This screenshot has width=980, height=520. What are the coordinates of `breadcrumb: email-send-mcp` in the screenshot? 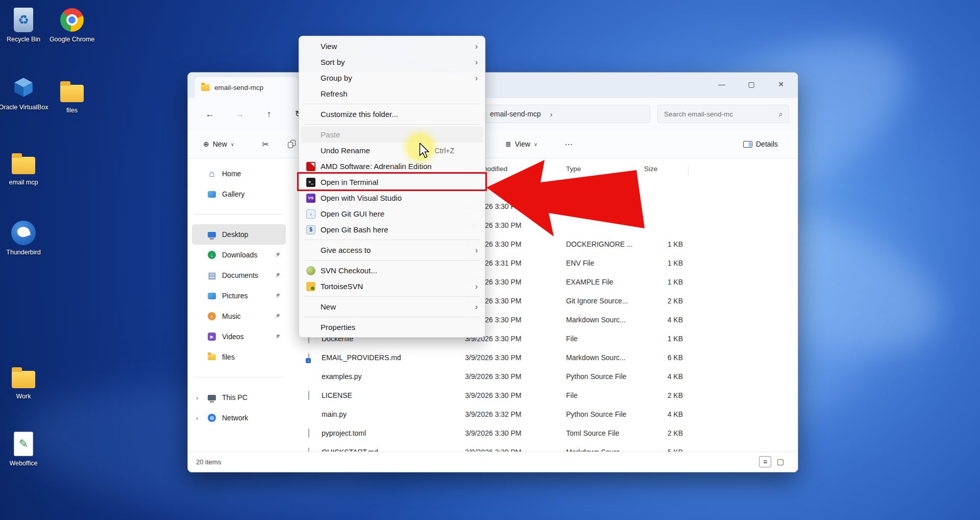 It's located at (516, 114).